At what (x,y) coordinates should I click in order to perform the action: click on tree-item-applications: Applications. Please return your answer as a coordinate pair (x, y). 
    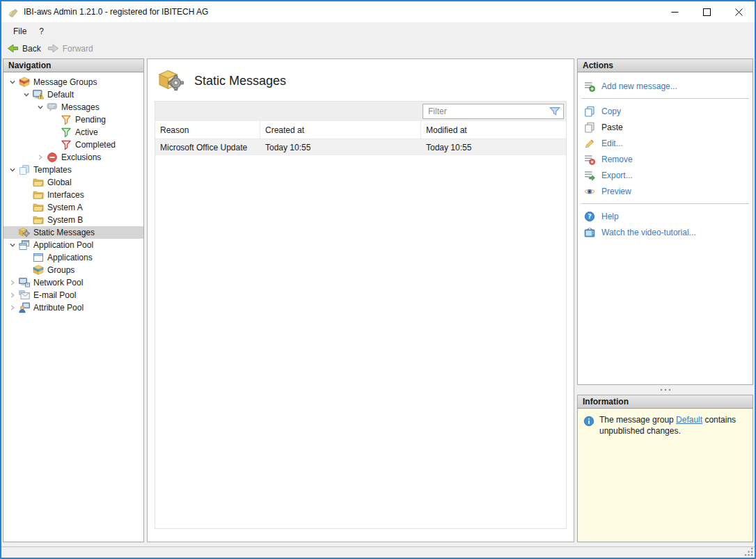
    Looking at the image, I should click on (74, 258).